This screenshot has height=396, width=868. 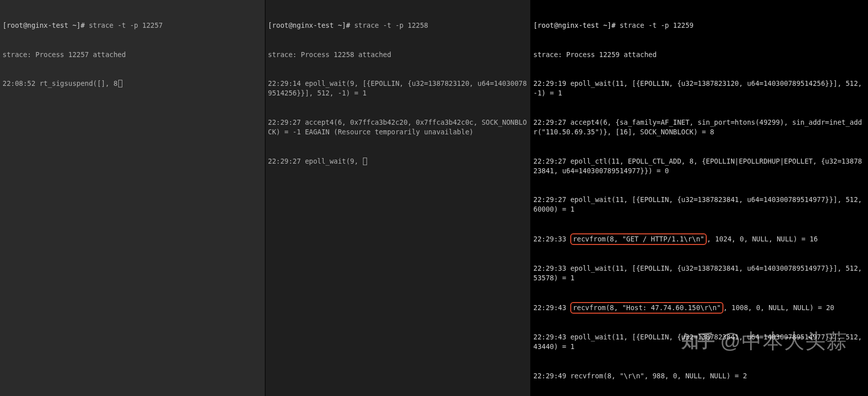 I want to click on output-line: 22:29:27 accept4(6, {sa_family=AF_INET, …, so click(x=700, y=127).